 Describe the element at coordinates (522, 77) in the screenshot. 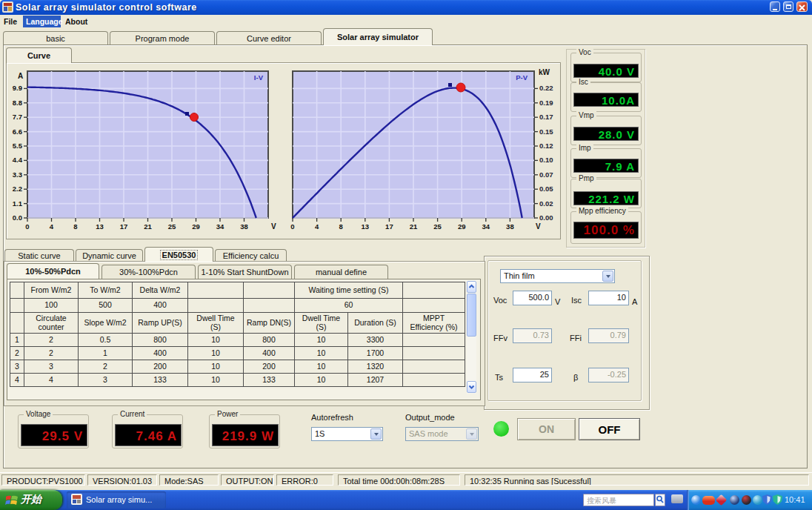

I see `svg-text: P-V` at that location.